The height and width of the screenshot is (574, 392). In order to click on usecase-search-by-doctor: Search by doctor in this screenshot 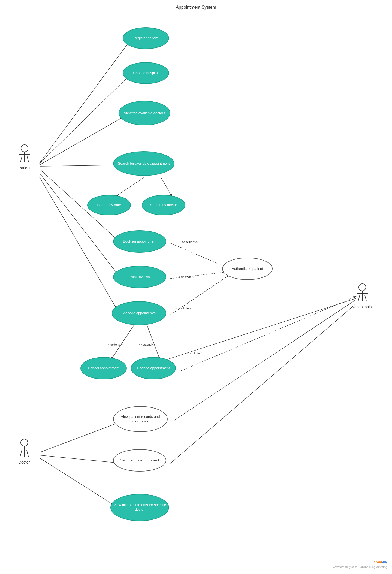, I will do `click(164, 205)`.